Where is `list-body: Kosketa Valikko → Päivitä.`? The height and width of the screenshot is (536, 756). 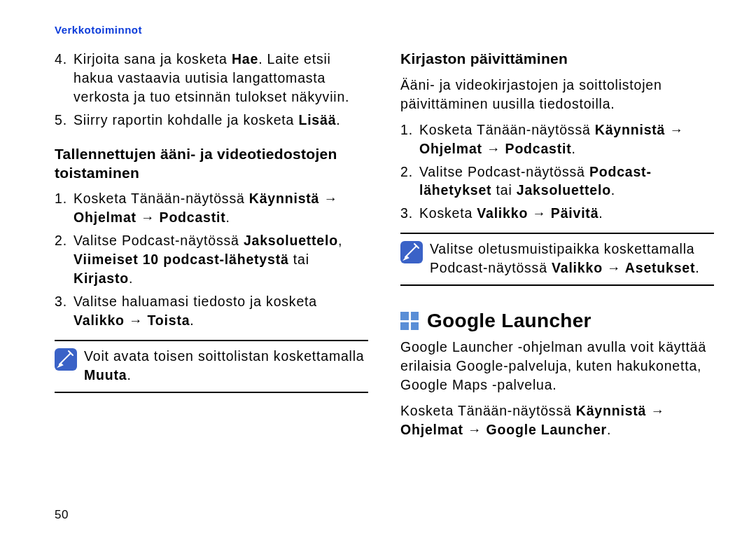
list-body: Kosketa Valikko → Päivitä. is located at coordinates (567, 213).